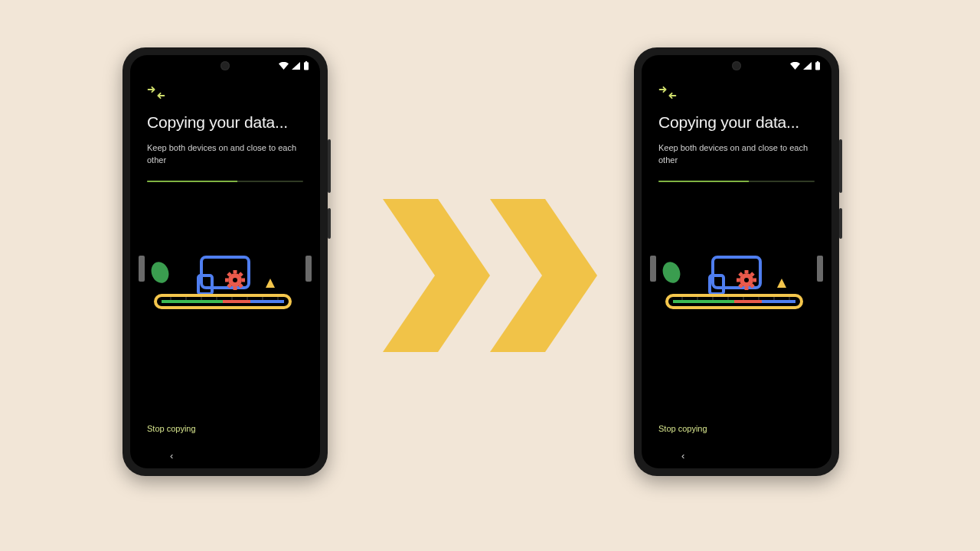  Describe the element at coordinates (737, 262) in the screenshot. I see `phone-screen-right: Copying your data... Keep both devices o…` at that location.